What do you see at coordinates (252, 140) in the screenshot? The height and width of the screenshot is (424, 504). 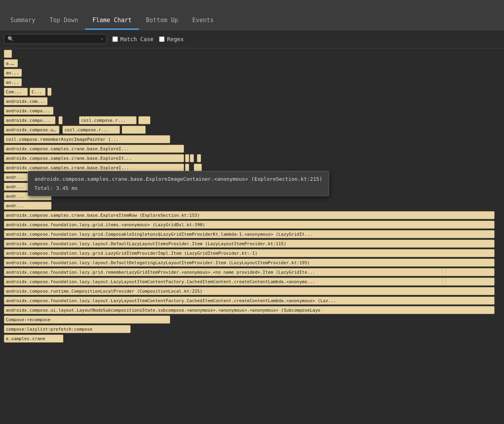 I see `flame-row: coil.compose.rememberAsyncImagePainter (…` at bounding box center [252, 140].